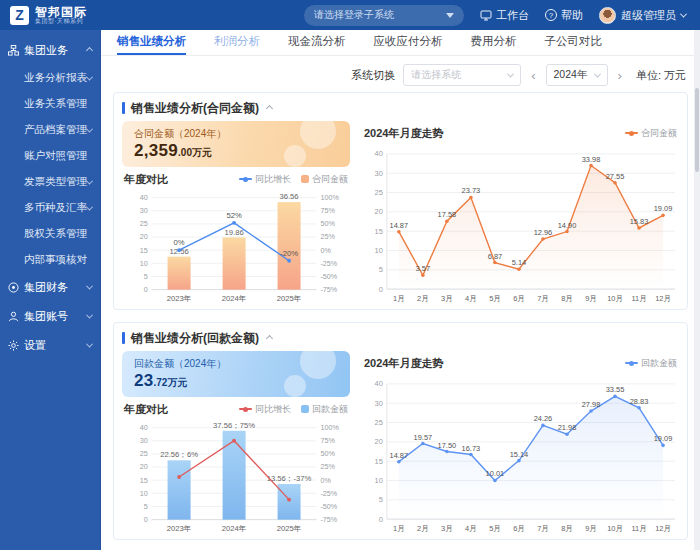 This screenshot has height=550, width=700. What do you see at coordinates (50, 182) in the screenshot?
I see `sidebar-subitem: 发票类型管理` at bounding box center [50, 182].